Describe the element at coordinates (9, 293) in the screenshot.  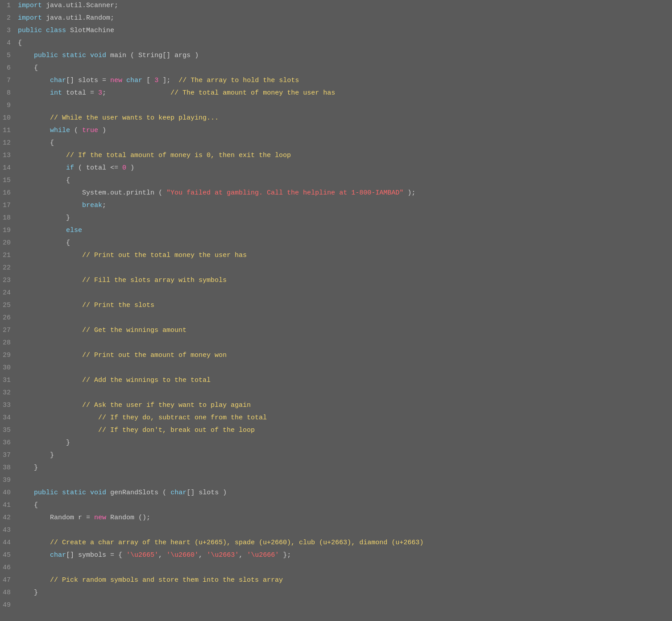
I see `line-number: 24` at that location.